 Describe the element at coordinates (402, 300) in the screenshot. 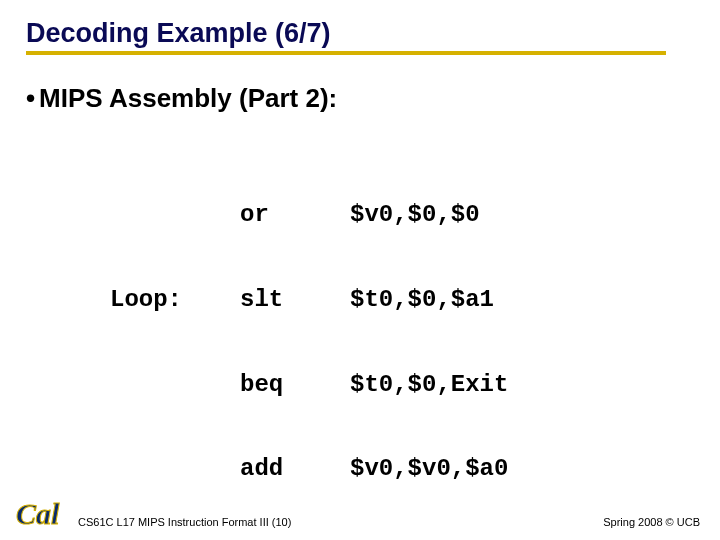

I see `code-row: Loop:slt$t0,$0,$a1` at that location.